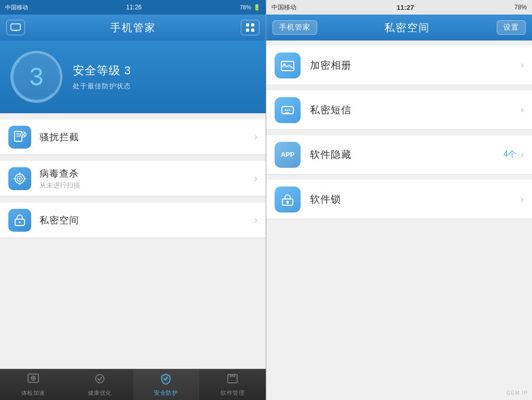 Image resolution: width=532 pixels, height=400 pixels. Describe the element at coordinates (102, 71) in the screenshot. I see `security-level-label: 安全等级 3` at that location.